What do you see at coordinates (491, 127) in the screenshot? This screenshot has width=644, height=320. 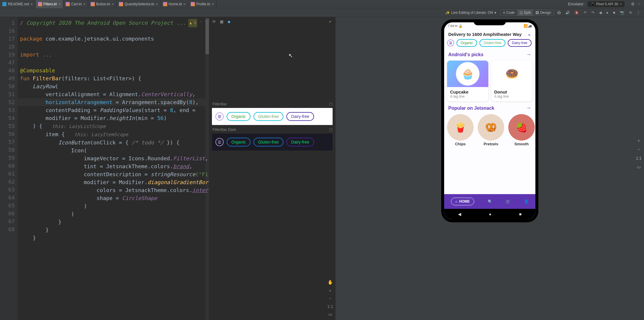 I see `snack-image: 🥨` at bounding box center [491, 127].